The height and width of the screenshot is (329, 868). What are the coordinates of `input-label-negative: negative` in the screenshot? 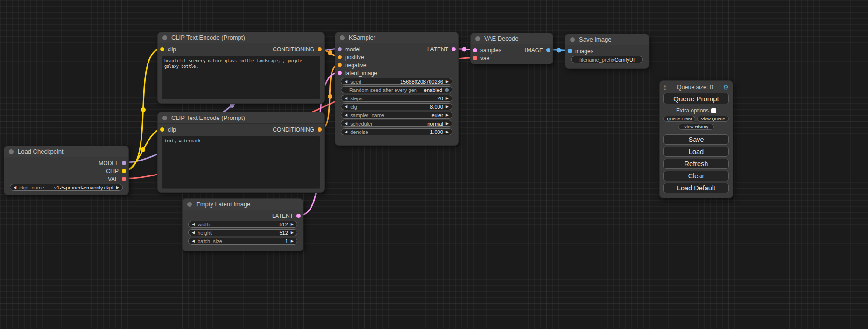 It's located at (356, 65).